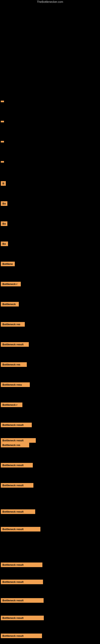 This screenshot has width=100, height=644. What do you see at coordinates (22, 600) in the screenshot?
I see `bottleneck-item-6: Bottleneck result` at bounding box center [22, 600].